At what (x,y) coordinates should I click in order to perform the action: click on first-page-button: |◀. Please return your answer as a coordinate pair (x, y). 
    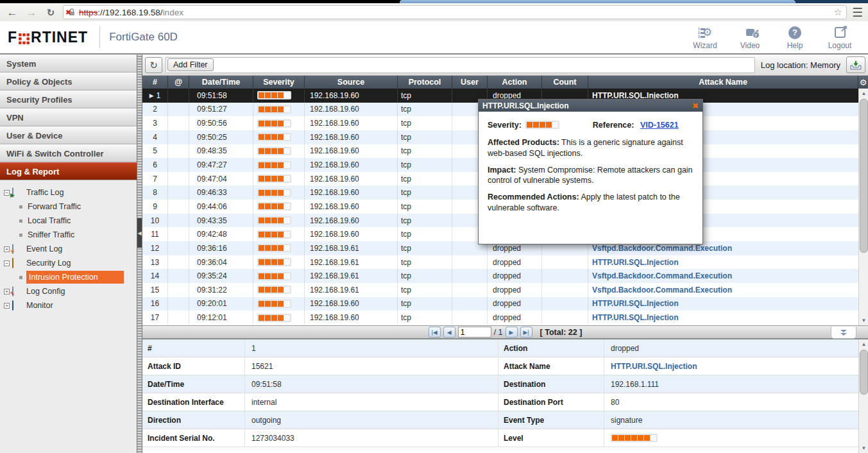
    Looking at the image, I should click on (435, 332).